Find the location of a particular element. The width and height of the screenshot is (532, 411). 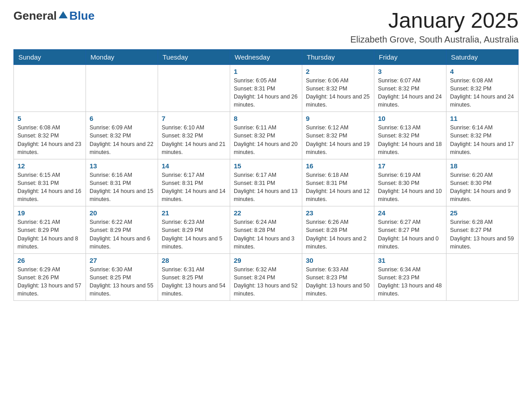

day-number: 19 is located at coordinates (50, 213).